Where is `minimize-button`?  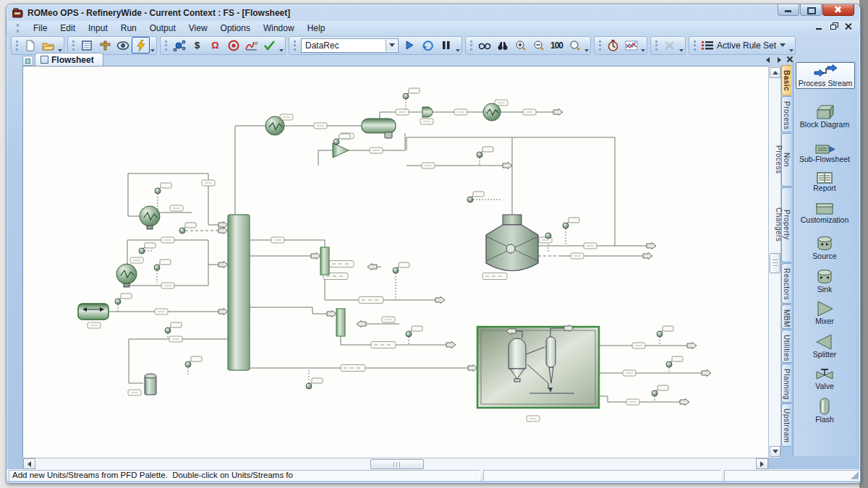 minimize-button is located at coordinates (788, 10).